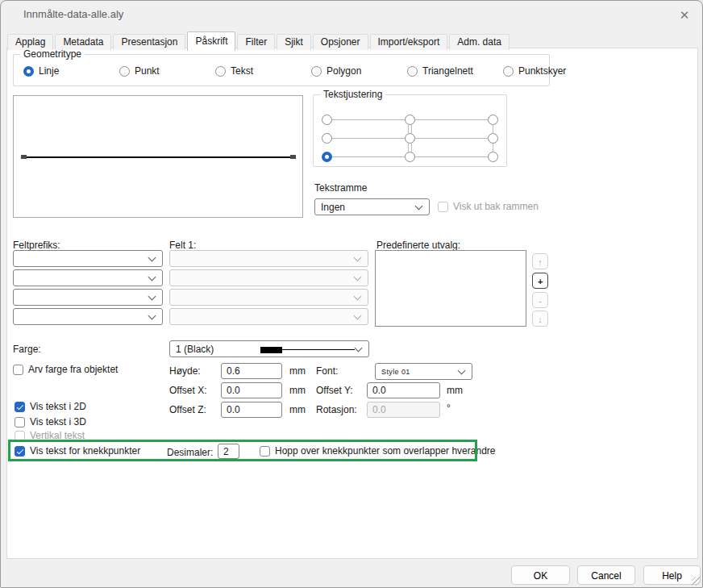 The width and height of the screenshot is (703, 588). What do you see at coordinates (77, 451) in the screenshot?
I see `vis-knekkpunkter-checkbox: Vis tekst for knekkpunkter` at bounding box center [77, 451].